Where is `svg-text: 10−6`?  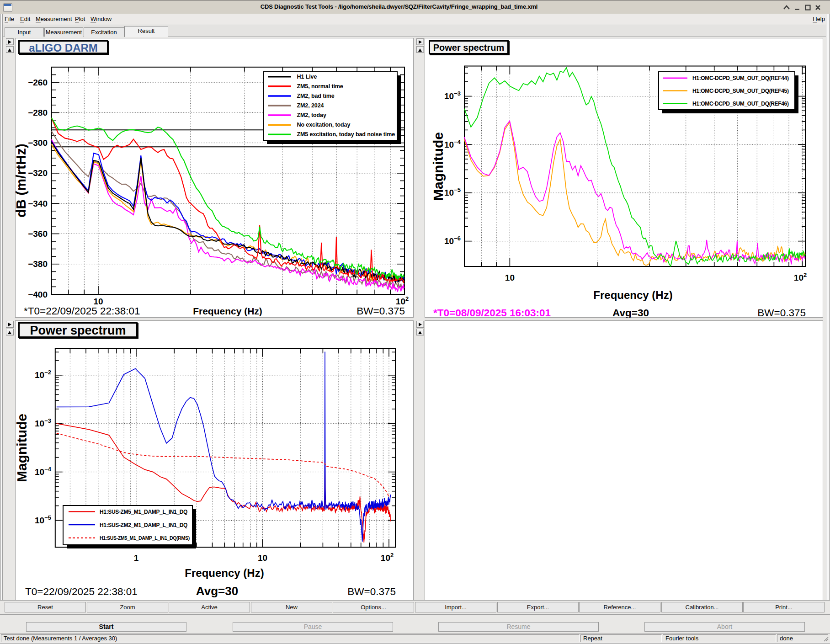
svg-text: 10−6 is located at coordinates (452, 240).